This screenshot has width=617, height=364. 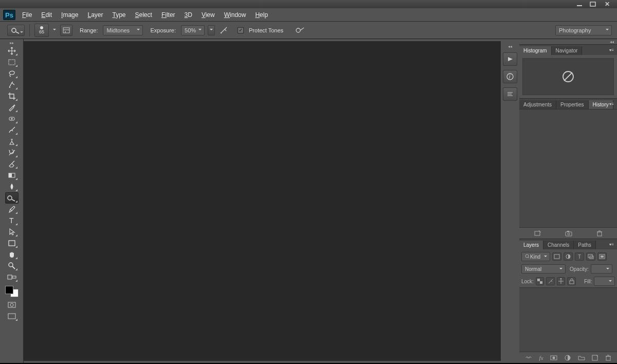 I want to click on create-document-from-state-icon, so click(x=537, y=233).